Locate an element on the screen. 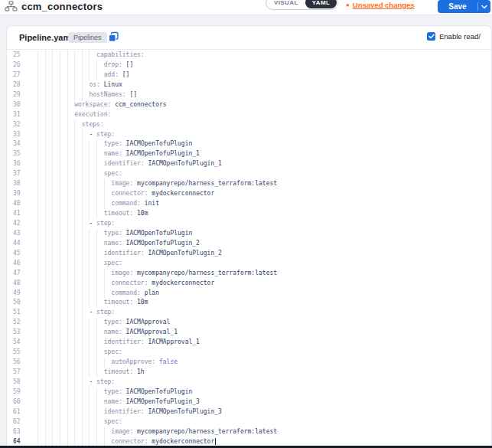 The height and width of the screenshot is (448, 492). yaml-key: os: is located at coordinates (94, 84).